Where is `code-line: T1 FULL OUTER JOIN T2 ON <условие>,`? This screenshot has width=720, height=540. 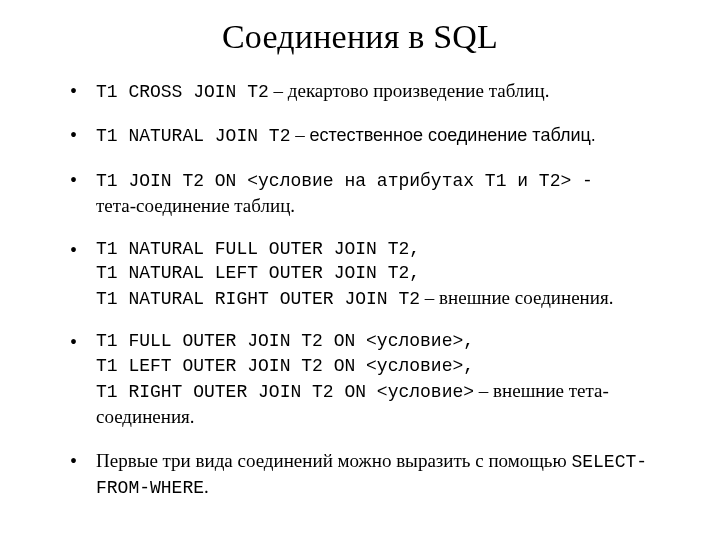
code-line: T1 FULL OUTER JOIN T2 ON <условие>, is located at coordinates (383, 341).